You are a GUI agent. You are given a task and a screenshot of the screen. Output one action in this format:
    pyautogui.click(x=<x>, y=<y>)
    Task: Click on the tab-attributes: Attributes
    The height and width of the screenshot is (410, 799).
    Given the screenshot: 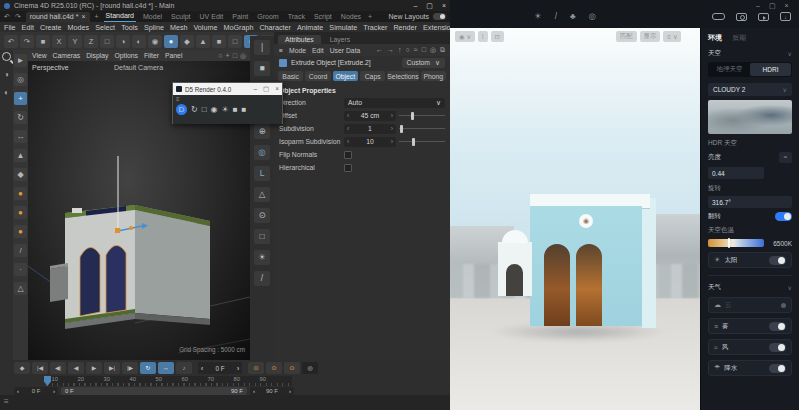 What is the action you would take?
    pyautogui.click(x=300, y=40)
    